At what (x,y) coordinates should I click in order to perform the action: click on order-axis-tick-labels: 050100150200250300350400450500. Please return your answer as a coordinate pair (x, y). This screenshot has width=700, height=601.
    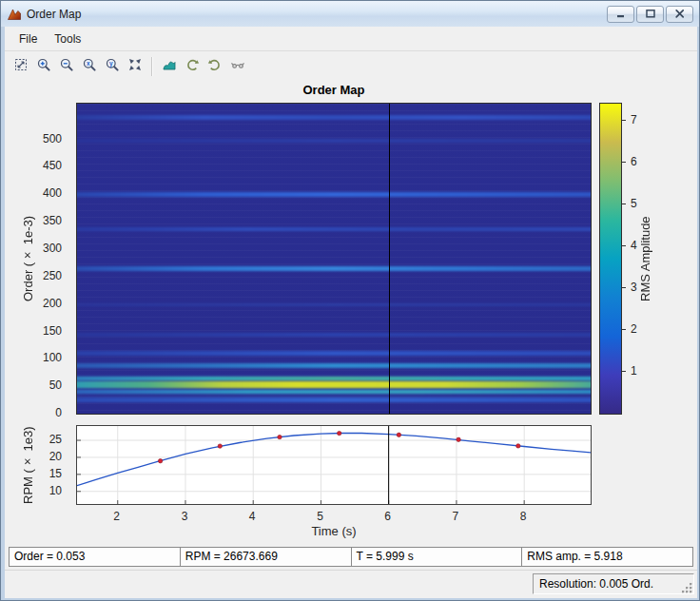
    Looking at the image, I should click on (37, 259).